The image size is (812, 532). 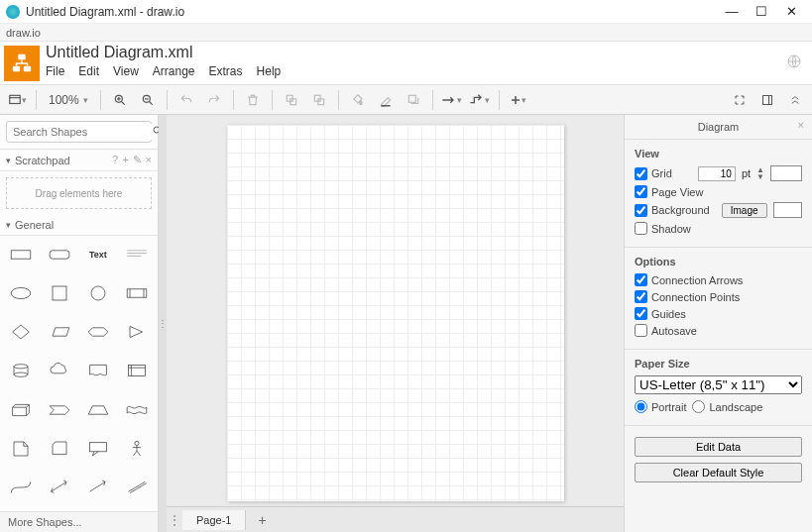 I want to click on shape-bidirectional-arrow, so click(x=59, y=487).